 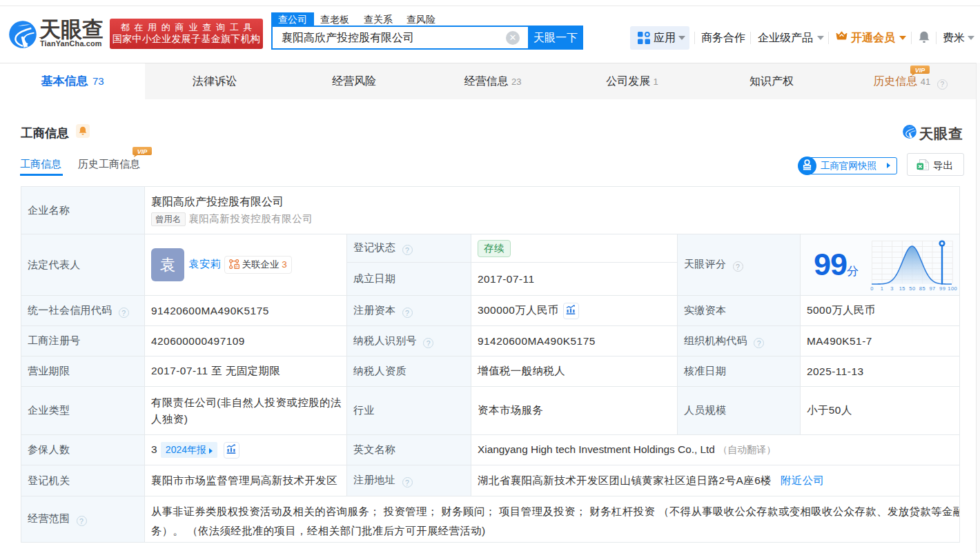 I want to click on svg-text: 99, so click(x=943, y=288).